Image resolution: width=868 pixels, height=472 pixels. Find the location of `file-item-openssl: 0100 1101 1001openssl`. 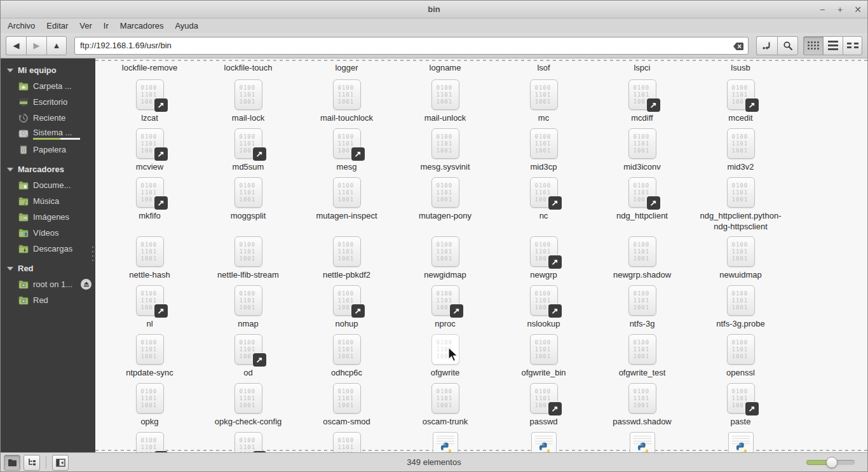

file-item-openssl: 0100 1101 1001openssl is located at coordinates (741, 356).